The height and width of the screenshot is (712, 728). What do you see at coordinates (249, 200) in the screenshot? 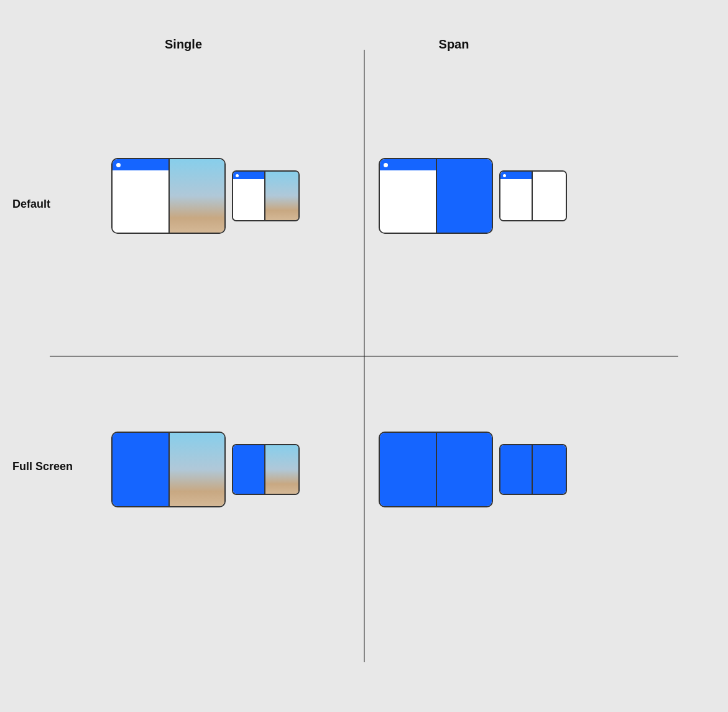
I see `app-content-sm-left` at bounding box center [249, 200].